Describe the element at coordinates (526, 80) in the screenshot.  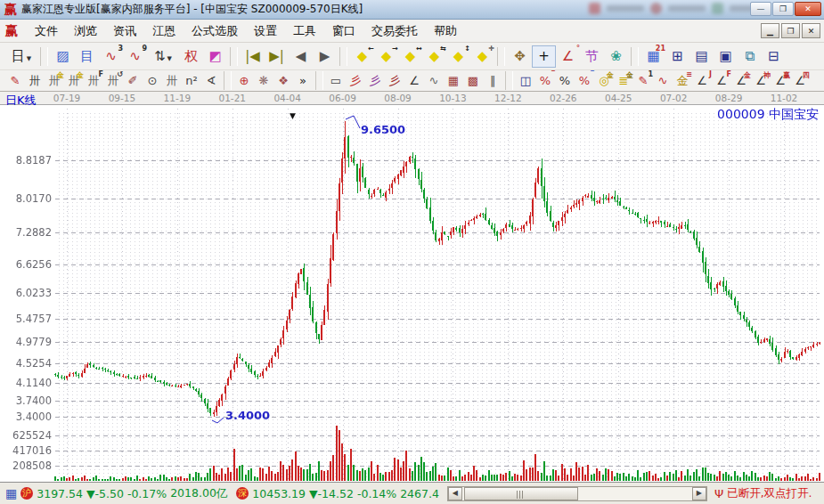
I see `price-scale-icon: ◫` at that location.